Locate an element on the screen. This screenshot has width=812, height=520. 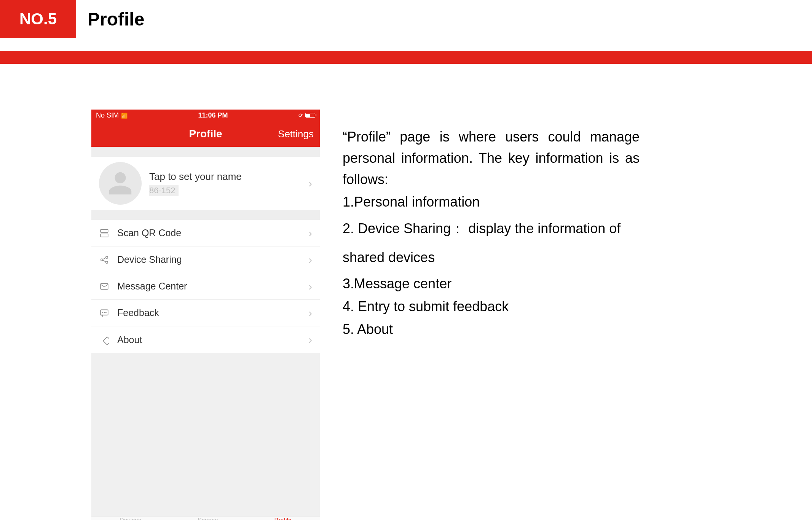
tab-scenes: Scenes is located at coordinates (208, 518).